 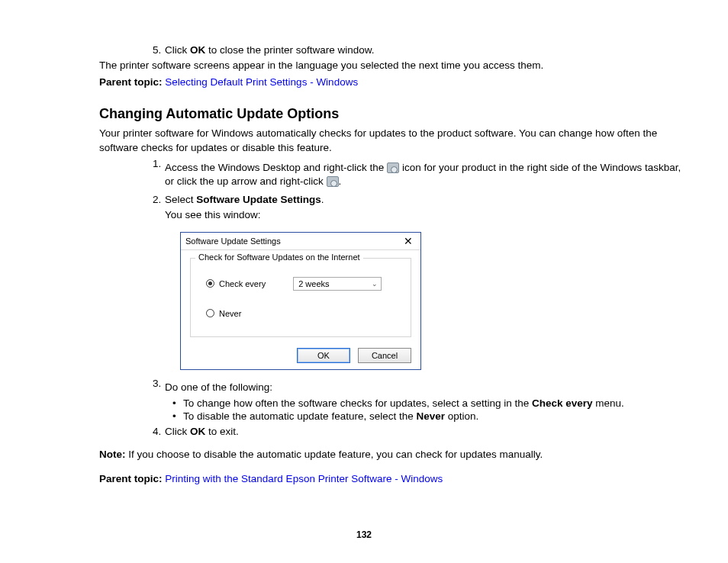 What do you see at coordinates (314, 284) in the screenshot?
I see `interval-combo-value: 2 weeks` at bounding box center [314, 284].